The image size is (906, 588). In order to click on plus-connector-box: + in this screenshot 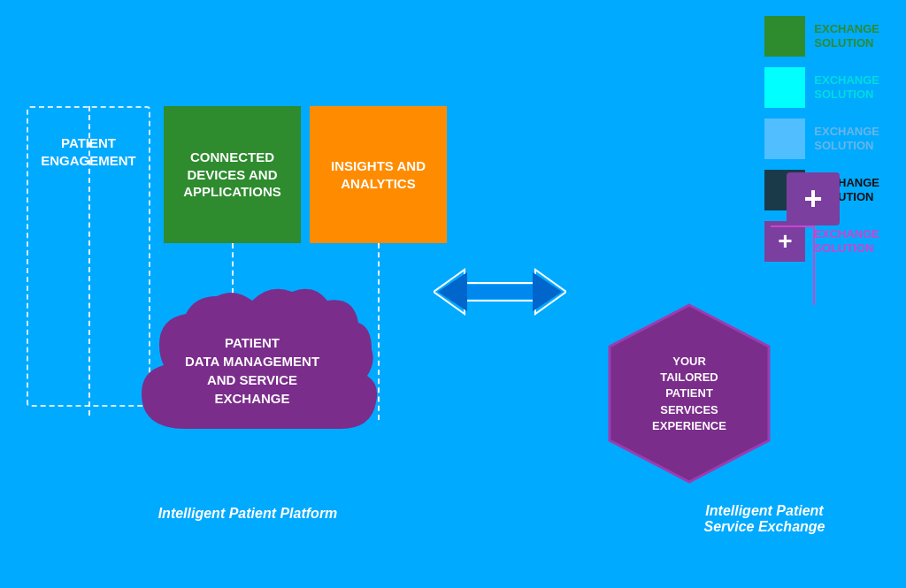, I will do `click(813, 199)`.